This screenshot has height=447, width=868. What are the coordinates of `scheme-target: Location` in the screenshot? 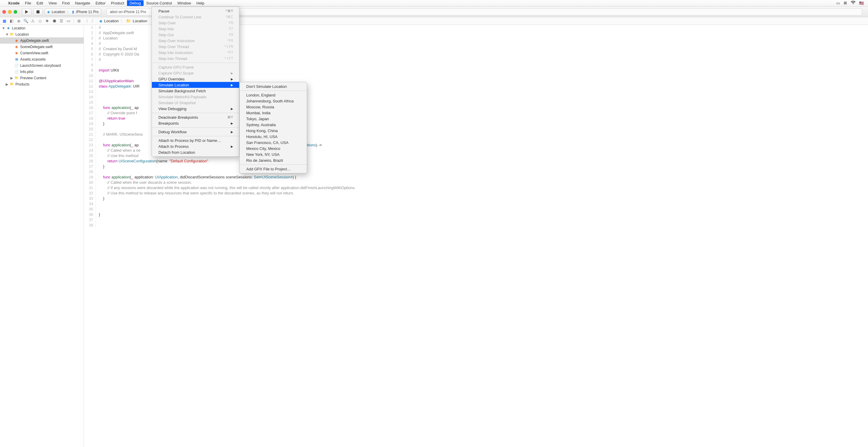 It's located at (58, 12).